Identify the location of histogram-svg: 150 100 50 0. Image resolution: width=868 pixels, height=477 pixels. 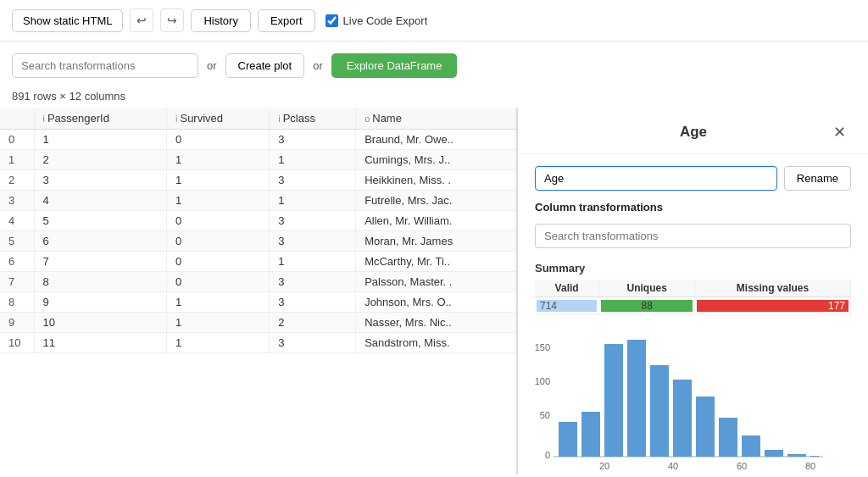
(687, 405).